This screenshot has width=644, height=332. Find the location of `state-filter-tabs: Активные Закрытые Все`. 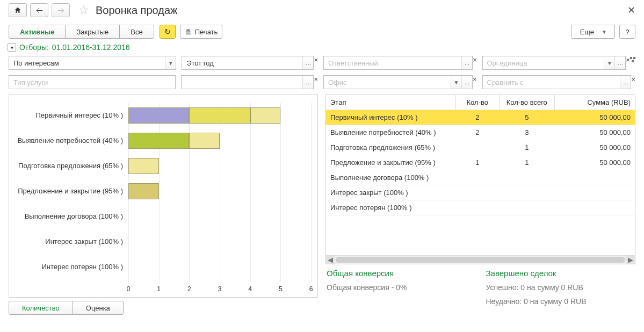

state-filter-tabs: Активные Закрытые Все is located at coordinates (82, 32).